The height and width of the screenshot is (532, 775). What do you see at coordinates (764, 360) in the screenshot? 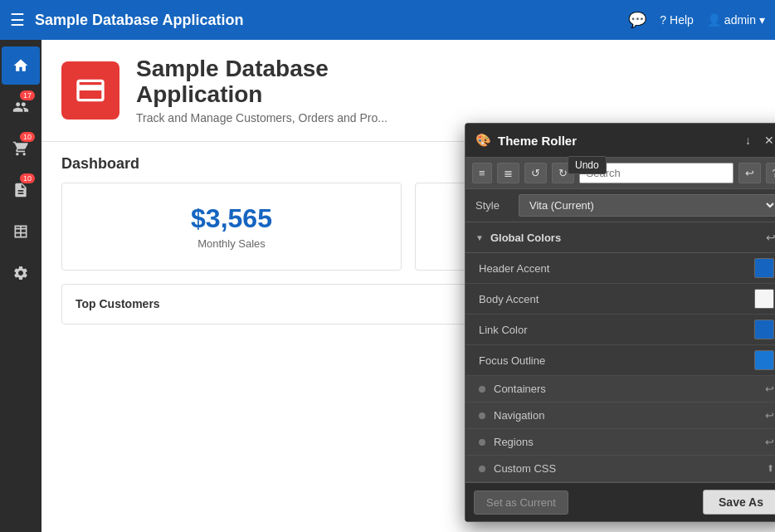
I see `focus-outline-swatch` at bounding box center [764, 360].